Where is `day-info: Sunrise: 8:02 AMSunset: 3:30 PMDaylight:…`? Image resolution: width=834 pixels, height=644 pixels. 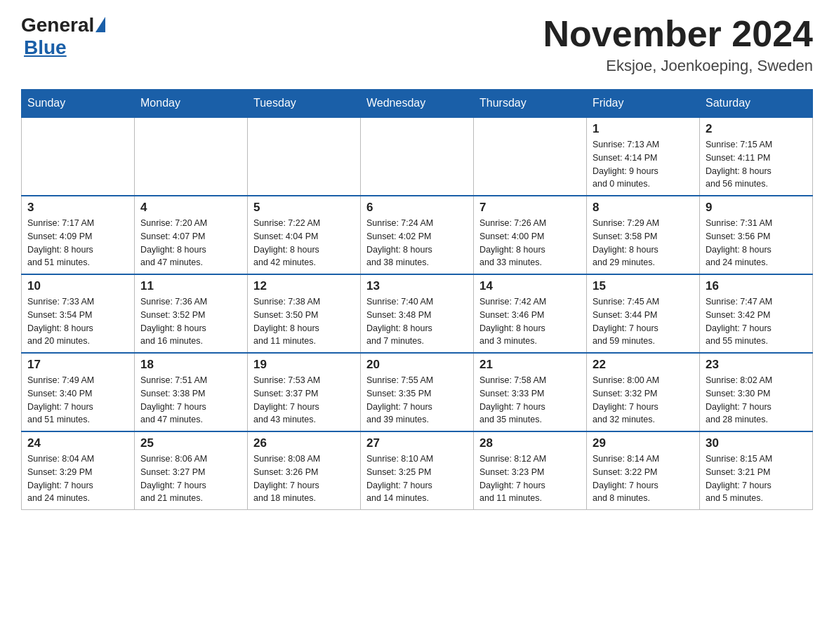 day-info: Sunrise: 8:02 AMSunset: 3:30 PMDaylight:… is located at coordinates (756, 400).